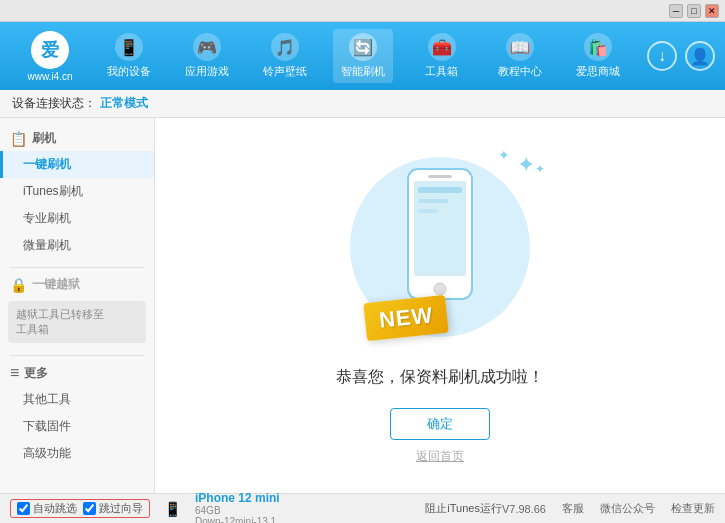 The image size is (725, 523). Describe the element at coordinates (207, 56) in the screenshot. I see `nav-item-apps-games: 🎮 应用游戏` at that location.